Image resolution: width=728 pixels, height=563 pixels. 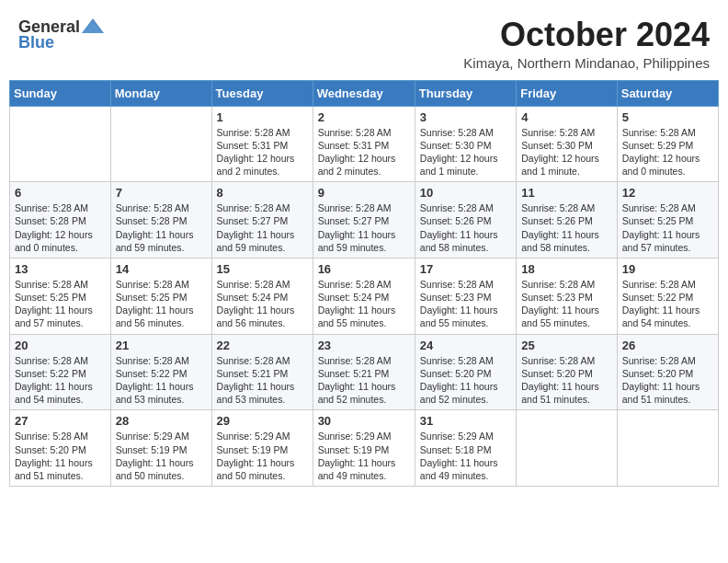 I want to click on calendar-day-cell: 15Sunrise: 5:28 AMSunset: 5:24 PMDayligh…, so click(x=262, y=296).